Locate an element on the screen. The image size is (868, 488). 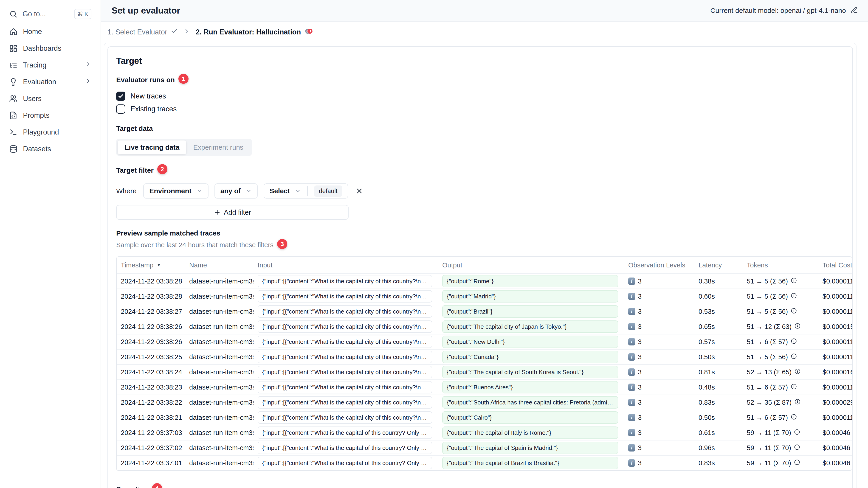
breadcrumb: 1. Select Evaluator 2. Run Evaluator: Ha… is located at coordinates (485, 32).